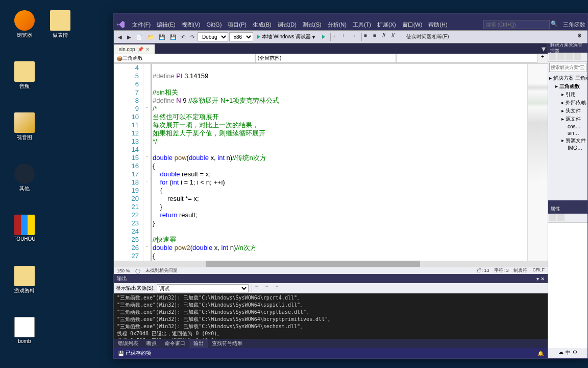 Image resolution: width=588 pixels, height=368 pixels. Describe the element at coordinates (147, 163) in the screenshot. I see `fold-column: ----` at that location.